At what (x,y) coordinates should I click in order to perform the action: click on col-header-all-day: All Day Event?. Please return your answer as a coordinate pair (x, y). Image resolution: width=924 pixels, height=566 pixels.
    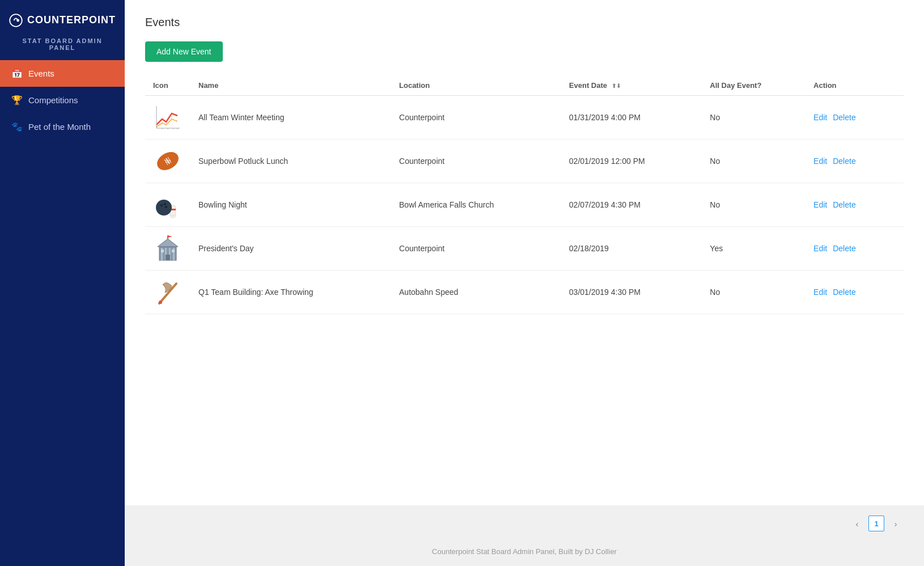
    Looking at the image, I should click on (754, 86).